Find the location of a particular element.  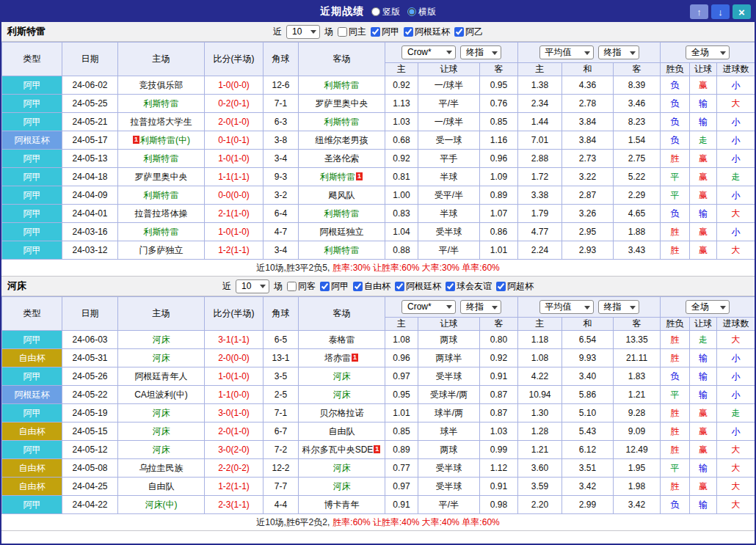

team-name-text: 阿根廷独立 is located at coordinates (342, 232).